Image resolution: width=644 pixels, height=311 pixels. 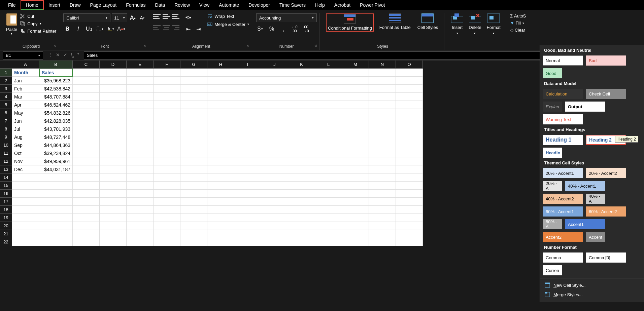 I want to click on cell-O19, so click(x=409, y=218).